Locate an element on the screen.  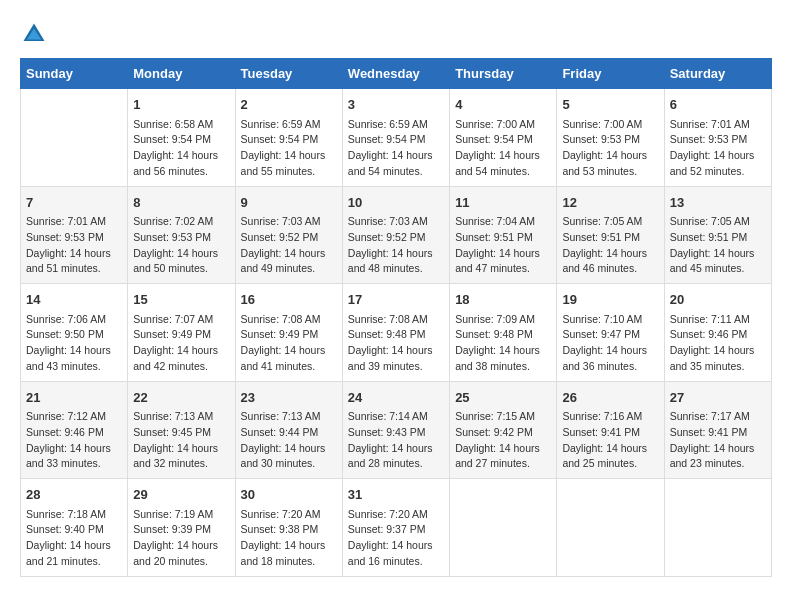
day-number: 14 is located at coordinates (74, 300).